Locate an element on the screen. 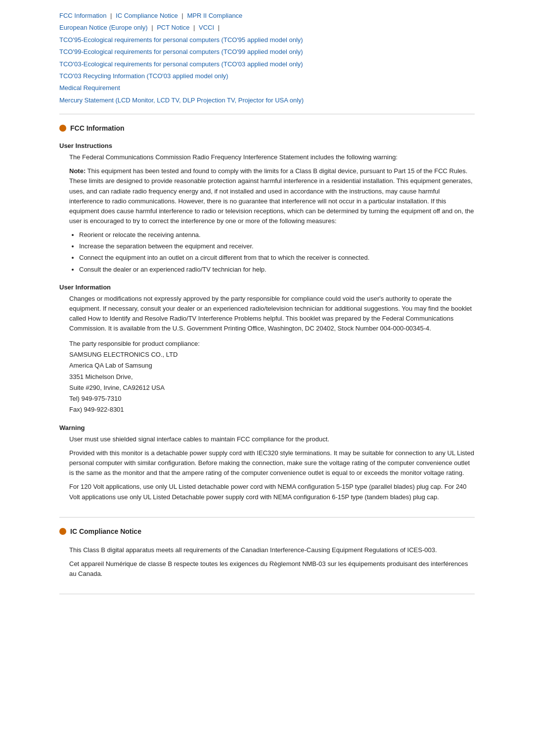 Image resolution: width=534 pixels, height=756 pixels. nav-link-tco03r: TCO'03 Recycling Information (TCO'03 app… is located at coordinates (267, 76).